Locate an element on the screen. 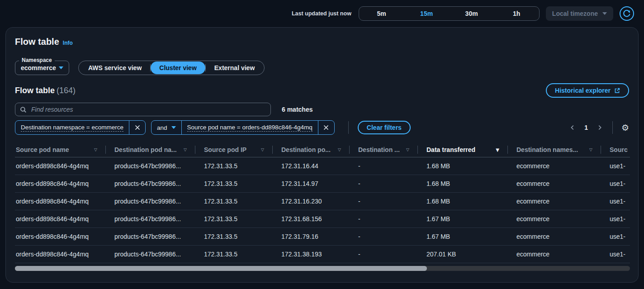  filter-operator-dropdown: and is located at coordinates (166, 128).